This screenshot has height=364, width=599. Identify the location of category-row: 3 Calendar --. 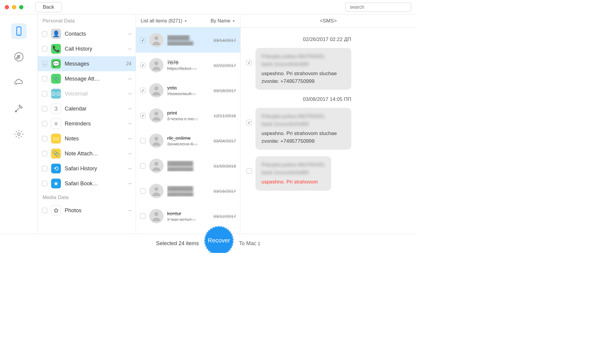
(87, 109).